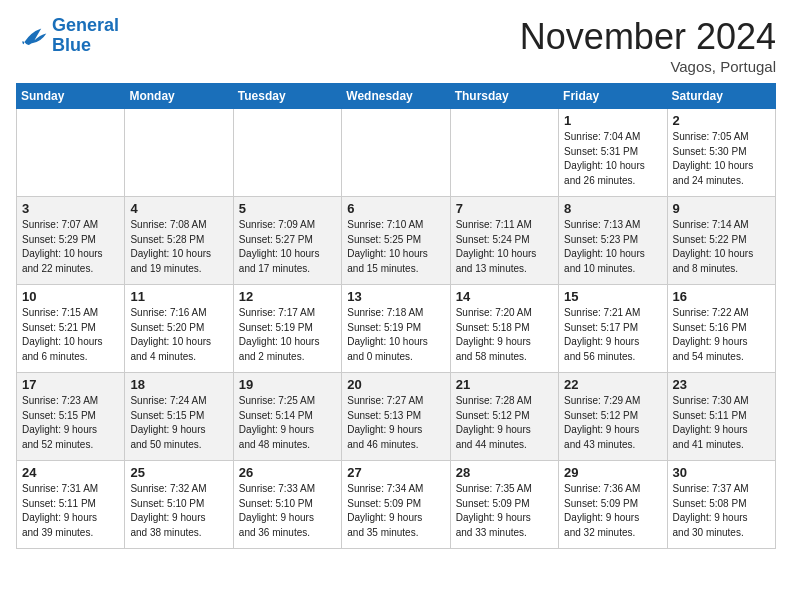  What do you see at coordinates (396, 417) in the screenshot?
I see `calendar-week-row: 17Sunrise: 7:23 AMSunset: 5:15 PMDayligh…` at bounding box center [396, 417].